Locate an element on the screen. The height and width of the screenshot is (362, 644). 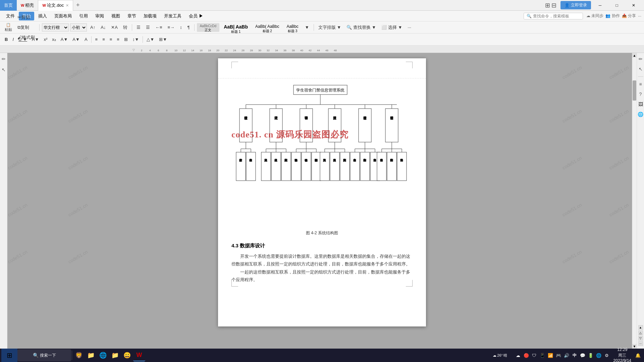
right-panel-cursor-icon: ↖ is located at coordinates (641, 69).